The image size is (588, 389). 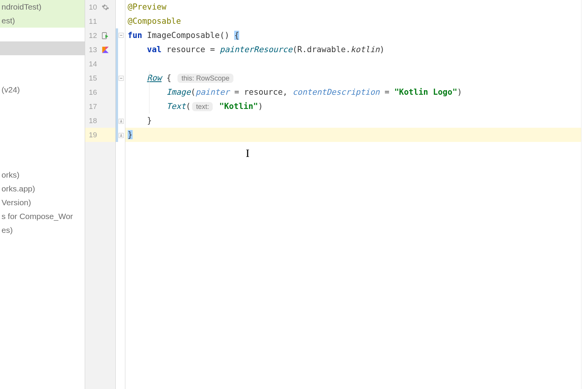 What do you see at coordinates (353, 64) in the screenshot?
I see `code-line` at bounding box center [353, 64].